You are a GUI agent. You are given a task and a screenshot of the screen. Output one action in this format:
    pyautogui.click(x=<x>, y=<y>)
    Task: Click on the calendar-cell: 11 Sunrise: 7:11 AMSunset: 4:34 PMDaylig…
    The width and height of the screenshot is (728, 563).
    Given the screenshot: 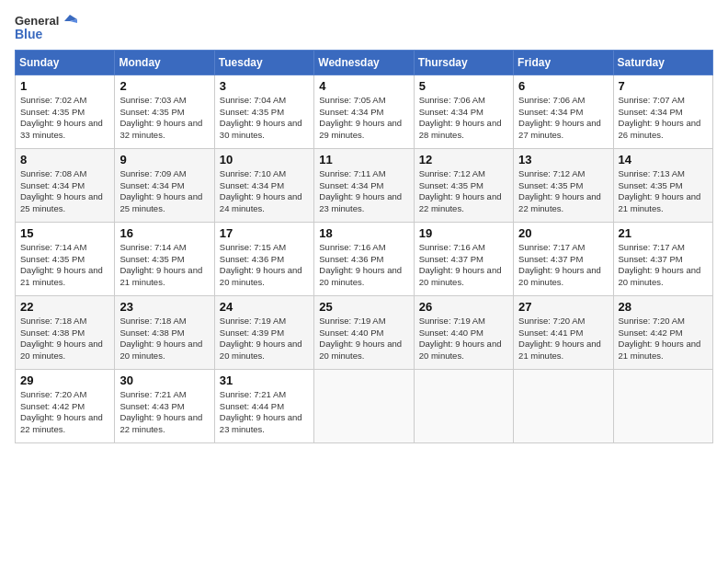 What is the action you would take?
    pyautogui.click(x=364, y=185)
    